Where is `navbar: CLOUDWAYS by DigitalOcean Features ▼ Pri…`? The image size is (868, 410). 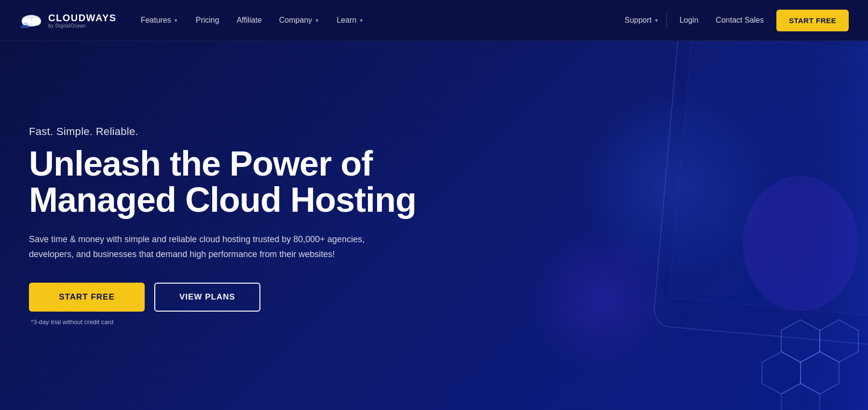 navbar: CLOUDWAYS by DigitalOcean Features ▼ Pri… is located at coordinates (434, 20).